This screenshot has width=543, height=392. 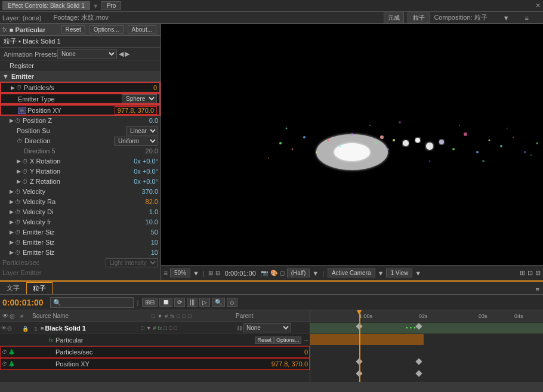 What do you see at coordinates (211, 273) in the screenshot?
I see `fit-icon: ⊞` at bounding box center [211, 273].